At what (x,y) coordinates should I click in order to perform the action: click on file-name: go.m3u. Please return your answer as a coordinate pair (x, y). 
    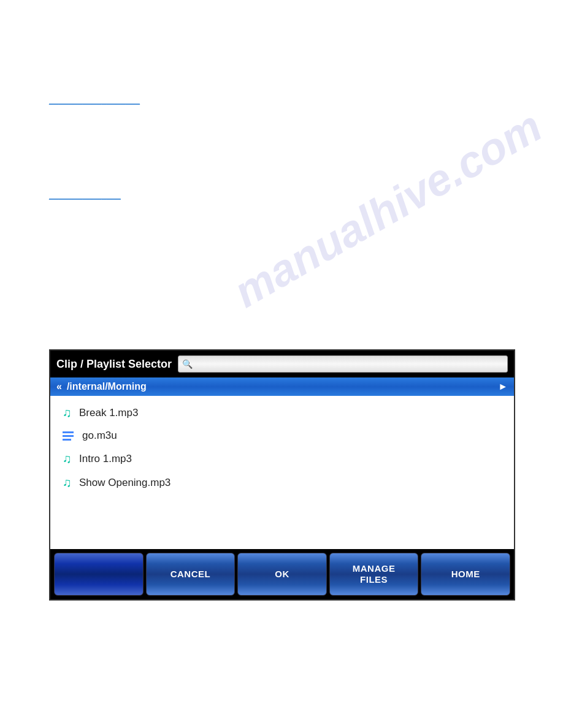
    Looking at the image, I should click on (99, 436).